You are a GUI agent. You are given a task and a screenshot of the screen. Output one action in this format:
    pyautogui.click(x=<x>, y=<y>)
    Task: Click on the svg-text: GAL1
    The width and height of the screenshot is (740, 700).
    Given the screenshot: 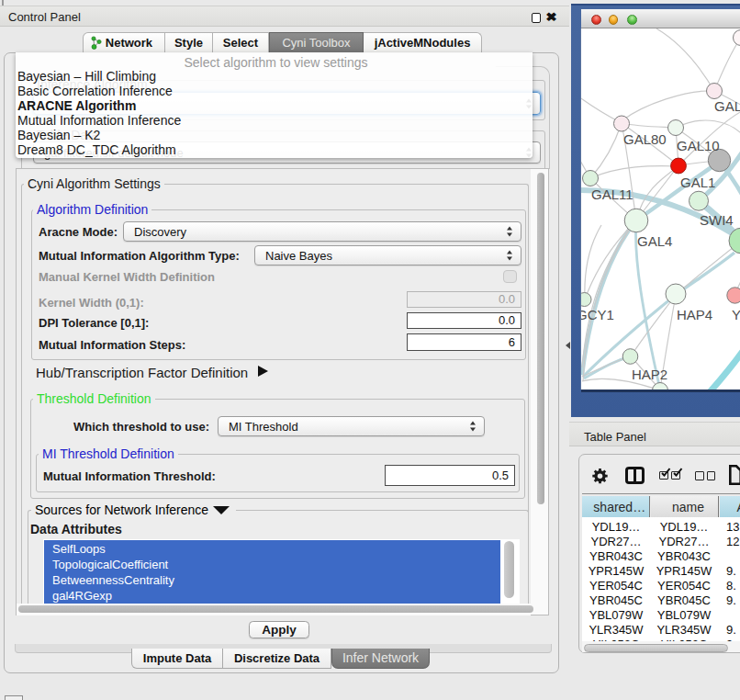 What is the action you would take?
    pyautogui.click(x=698, y=182)
    